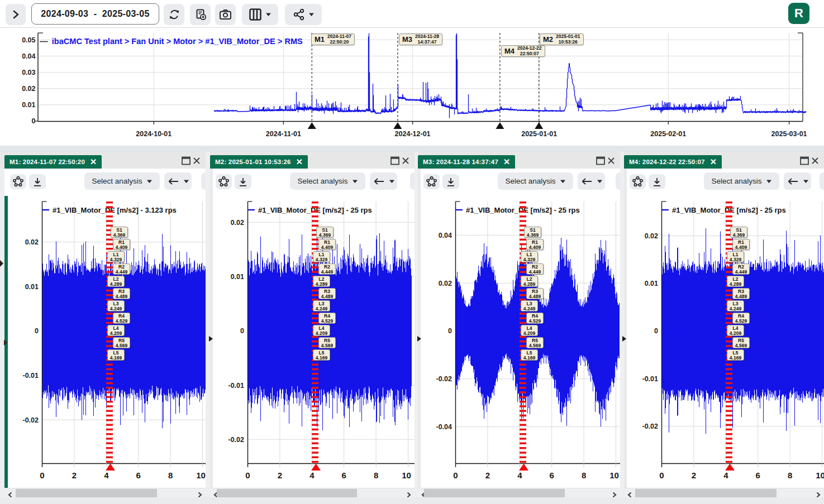 The height and width of the screenshot is (504, 824). I want to click on svg-text: 2025-02-01, so click(668, 134).